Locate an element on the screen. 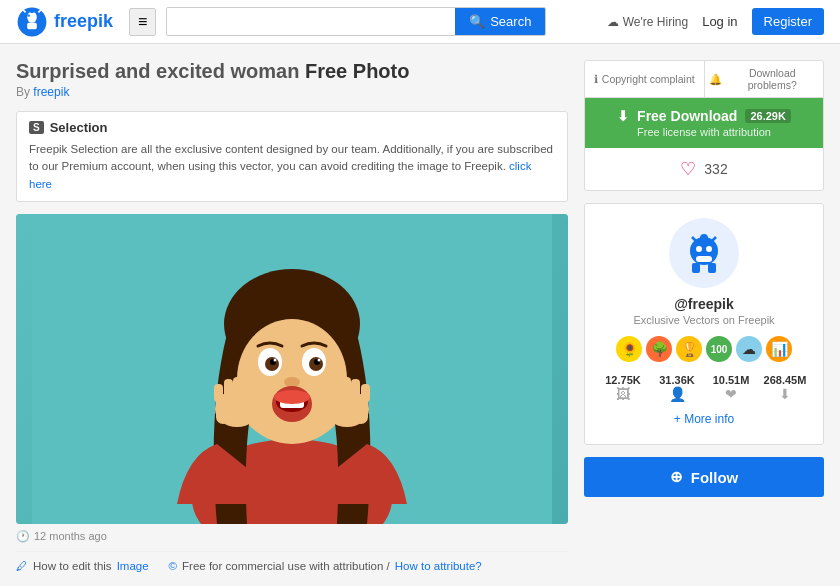 Image resolution: width=840 pixels, height=586 pixels. stat-images-value: 12.75K is located at coordinates (623, 380).